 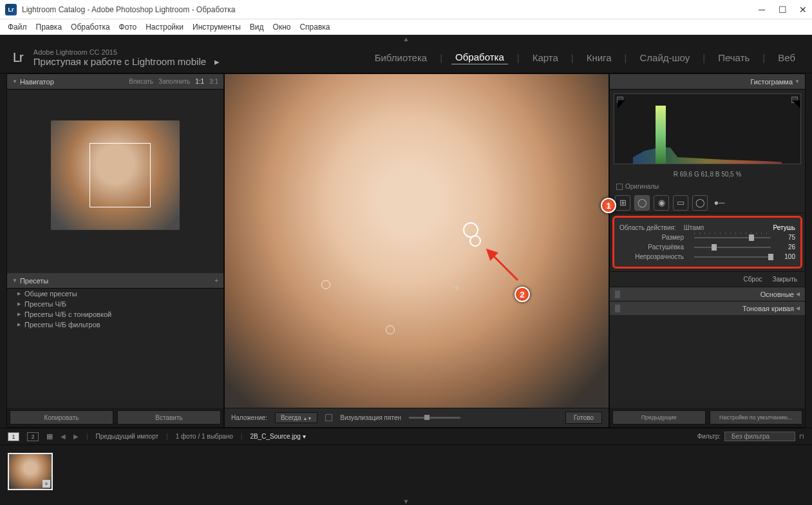 What do you see at coordinates (120, 175) in the screenshot?
I see `navigator-crop-frame` at bounding box center [120, 175].